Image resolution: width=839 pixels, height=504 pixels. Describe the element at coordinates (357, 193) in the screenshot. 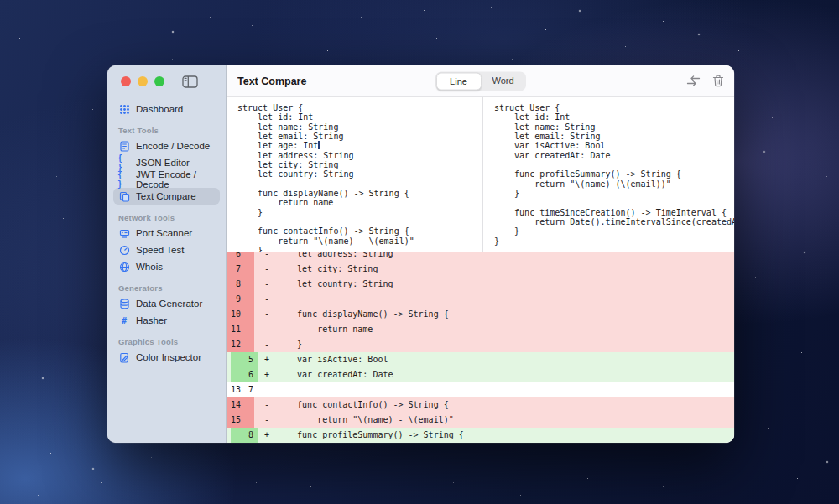

I see `code-line: func displayName() -> String {` at that location.